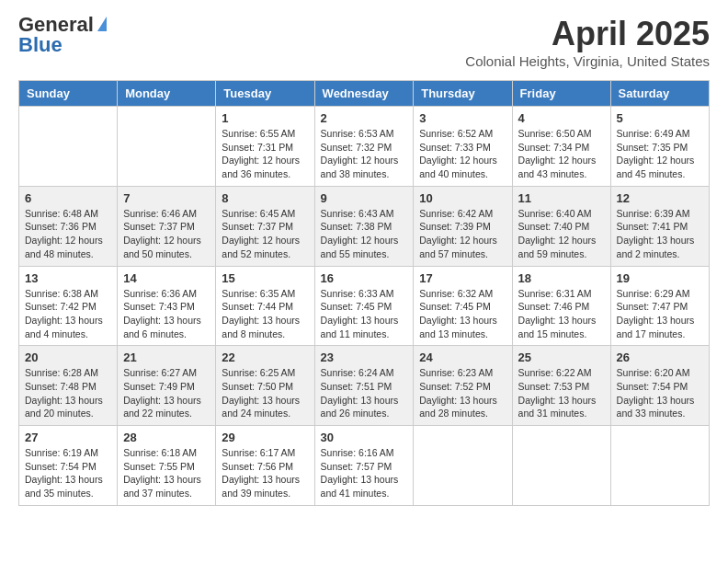 This screenshot has width=728, height=563. I want to click on calendar-cell: 3Sunrise: 6:52 AM Sunset: 7:33 PM Daylig…, so click(463, 147).